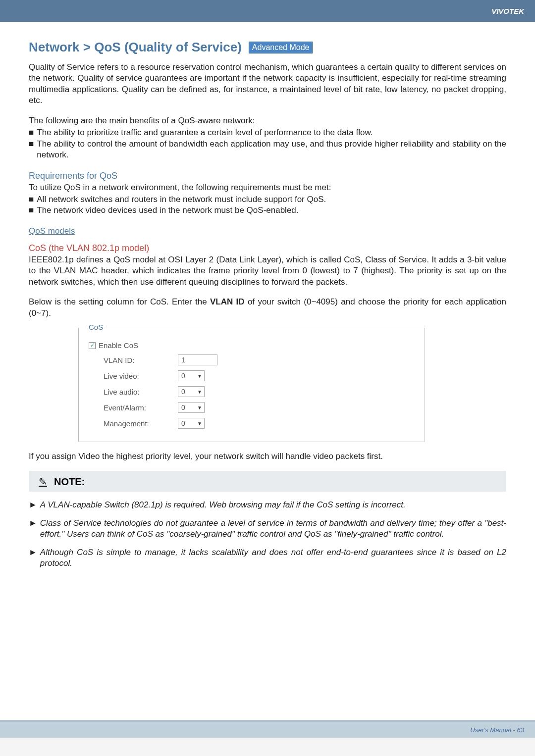 This screenshot has height=756, width=535. Describe the element at coordinates (268, 729) in the screenshot. I see `footer-bar: User's Manual - 63` at that location.